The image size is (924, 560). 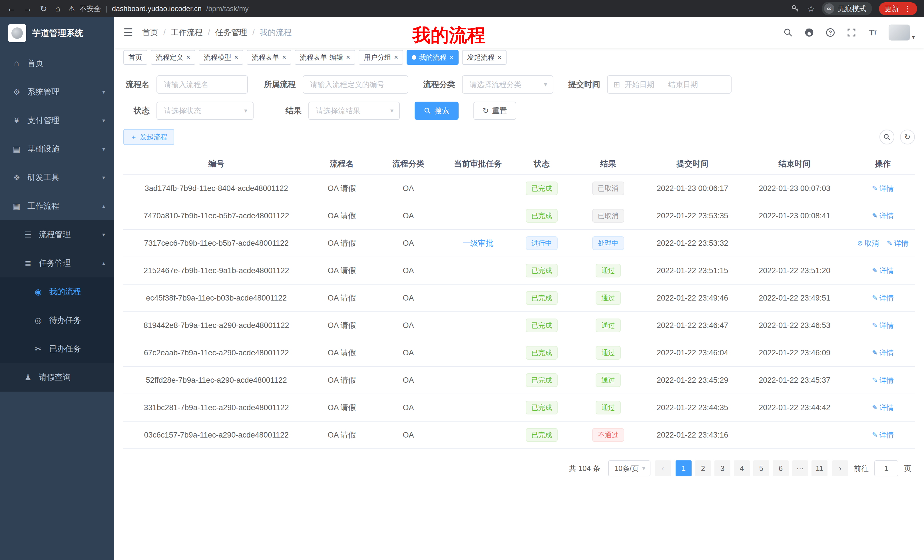 What do you see at coordinates (57, 178) in the screenshot?
I see `sidebar-item: ❖ 研发工具 ▾` at bounding box center [57, 178].